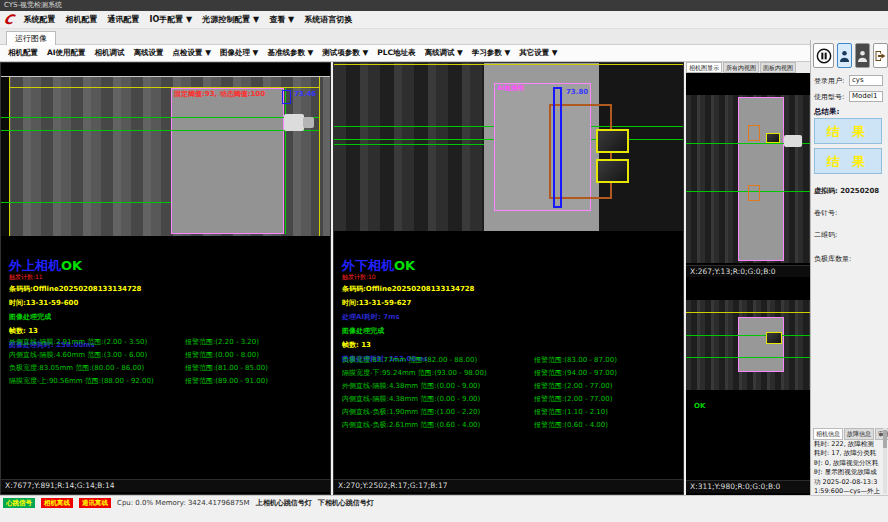 The image size is (888, 522). Describe the element at coordinates (308, 122) in the screenshot. I see `connector-tip` at that location.